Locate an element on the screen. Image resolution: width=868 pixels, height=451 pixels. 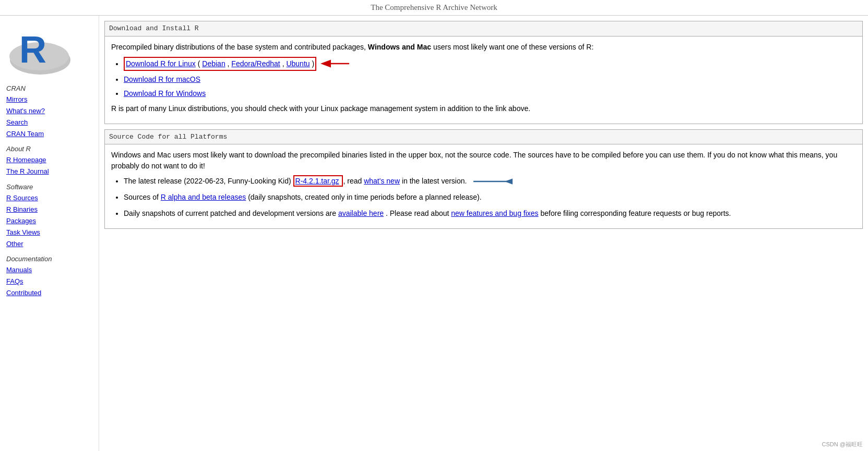
source-code-header: Source Code for all Platforms is located at coordinates (483, 138).